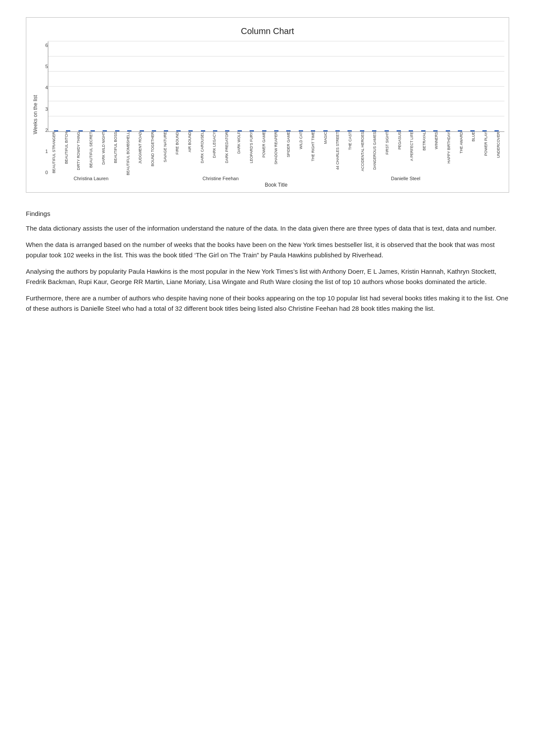 The image size is (535, 756). What do you see at coordinates (498, 145) in the screenshot?
I see `x-label-text: UNDERCOVER` at bounding box center [498, 145].